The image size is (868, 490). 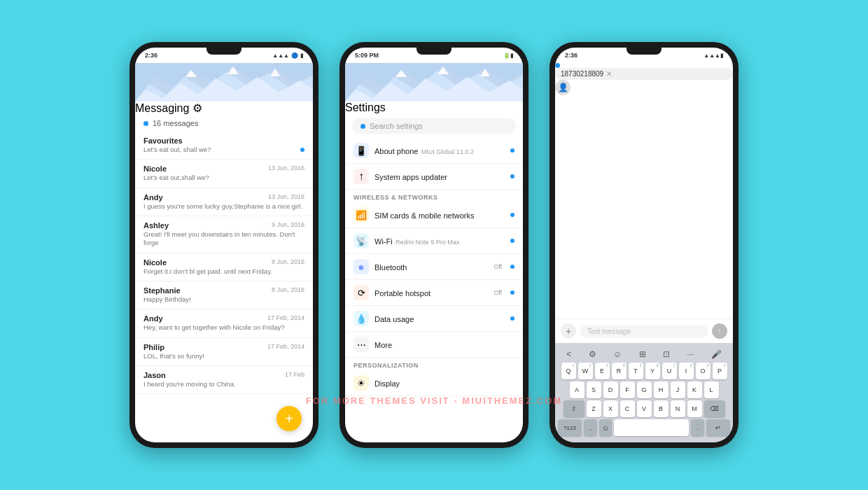 What do you see at coordinates (602, 371) in the screenshot?
I see `key-e: E3` at bounding box center [602, 371].